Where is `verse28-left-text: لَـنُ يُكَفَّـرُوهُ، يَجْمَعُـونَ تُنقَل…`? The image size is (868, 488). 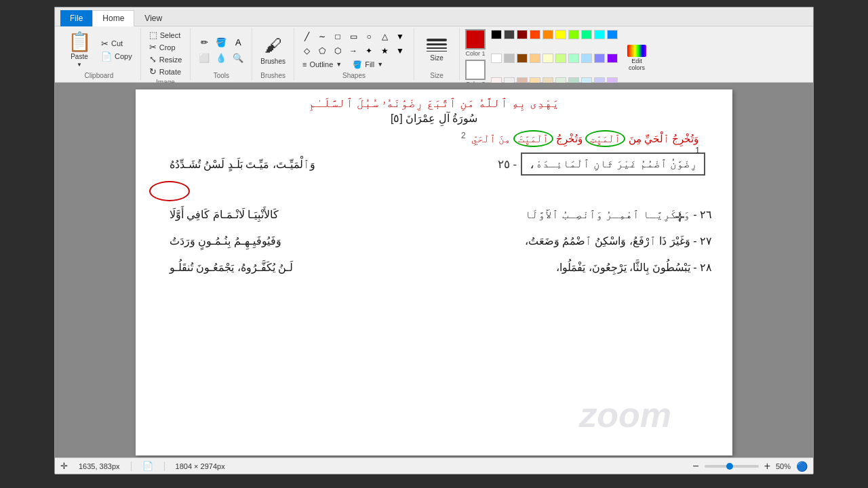
verse28-left-text: لَـنُ يُكَفَّـرُوهُ، يَجْمَعُـونَ تُنقَل… is located at coordinates (356, 267).